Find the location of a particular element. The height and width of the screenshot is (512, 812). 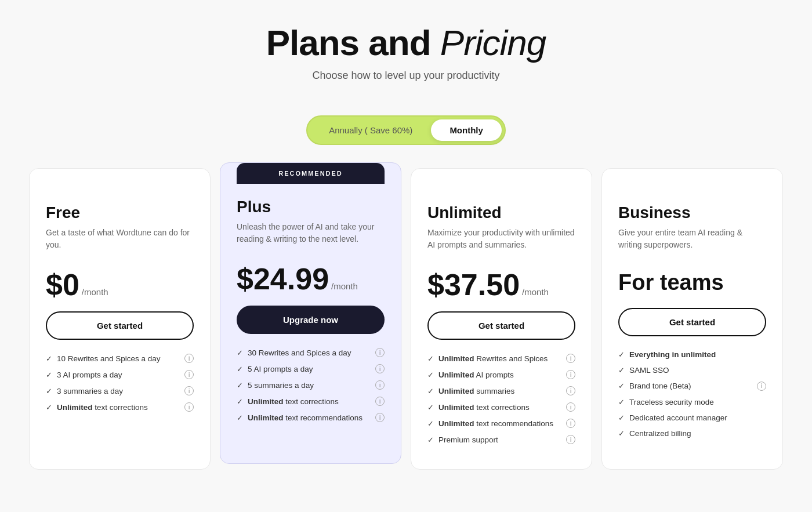

plan-name-plus: Plus is located at coordinates (311, 207).